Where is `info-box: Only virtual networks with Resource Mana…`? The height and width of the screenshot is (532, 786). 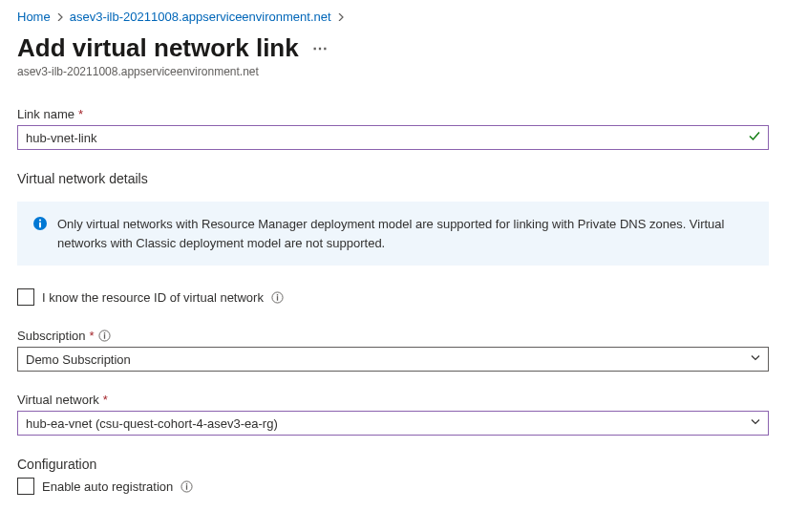
info-box: Only virtual networks with Resource Mana… is located at coordinates (393, 233).